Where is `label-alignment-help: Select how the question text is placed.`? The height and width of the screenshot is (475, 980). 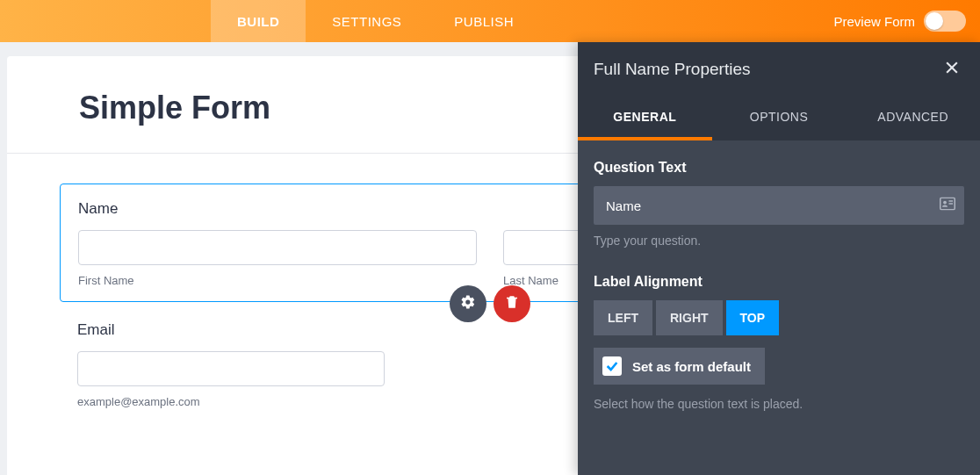
label-alignment-help: Select how the question text is placed. is located at coordinates (779, 404).